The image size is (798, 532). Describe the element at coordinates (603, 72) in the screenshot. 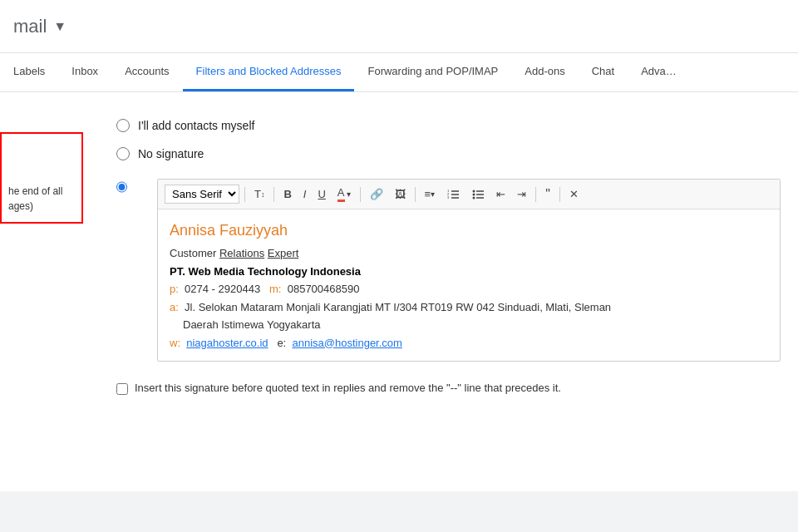

I see `tab-chat: Chat` at that location.